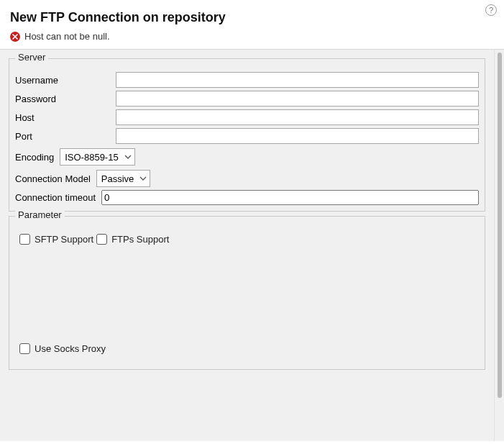 The image size is (504, 444). Describe the element at coordinates (247, 80) in the screenshot. I see `row-username: Username` at that location.